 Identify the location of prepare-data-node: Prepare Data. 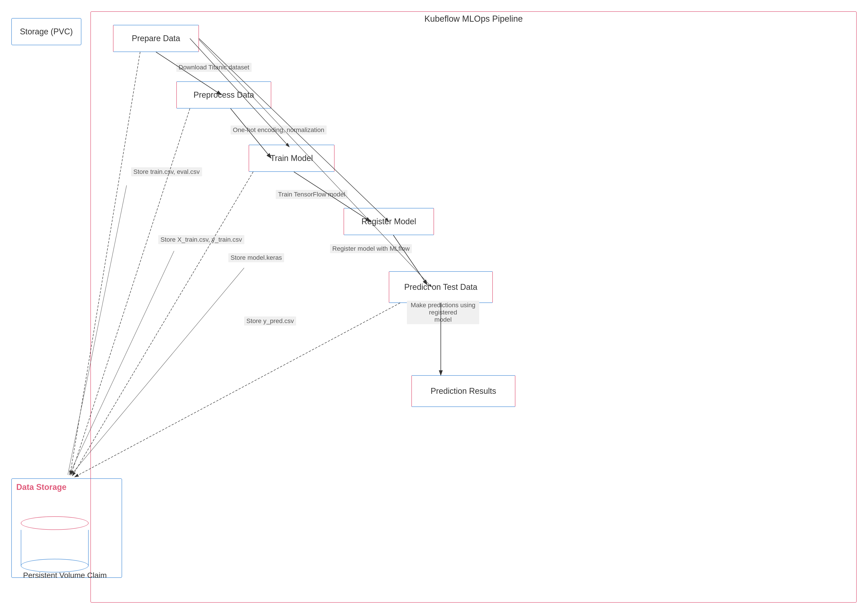
(156, 39).